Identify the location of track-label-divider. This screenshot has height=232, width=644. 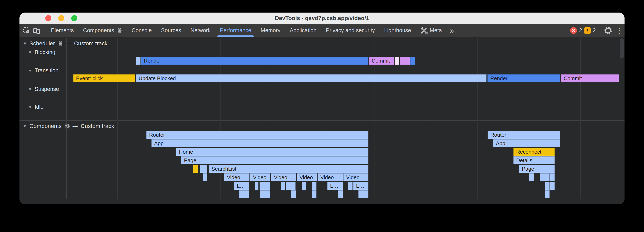
(66, 119).